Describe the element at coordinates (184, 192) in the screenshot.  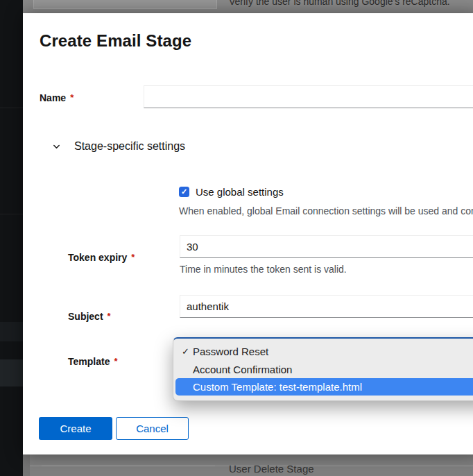
I see `checkmark-icon: ✓` at that location.